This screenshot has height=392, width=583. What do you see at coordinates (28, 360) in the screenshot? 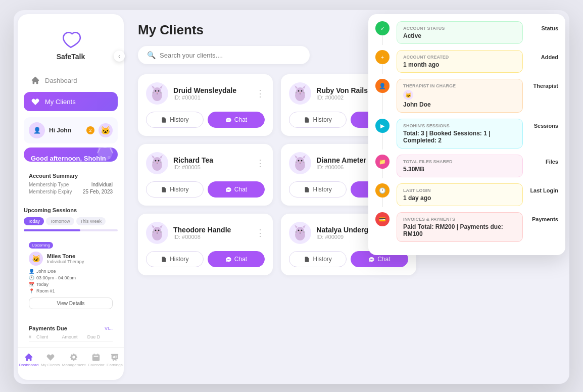
I see `bottom-nav-dashboard: Dashboard` at bounding box center [28, 360].